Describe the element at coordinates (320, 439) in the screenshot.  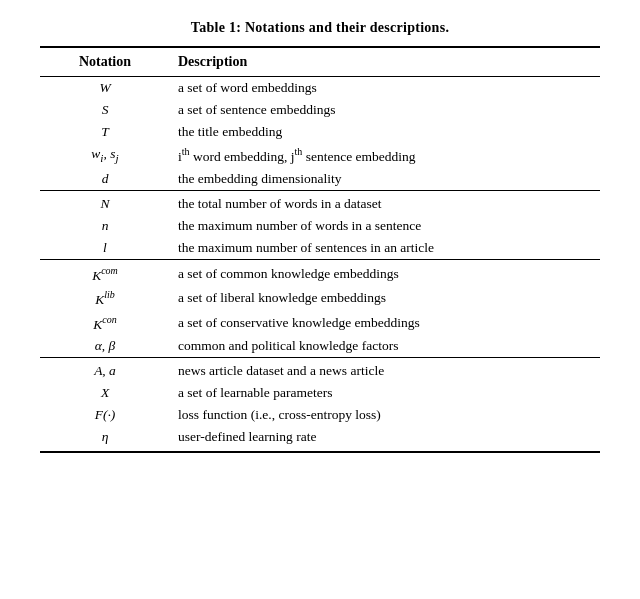
I see `table-row: ηuser-defined learning rate` at that location.